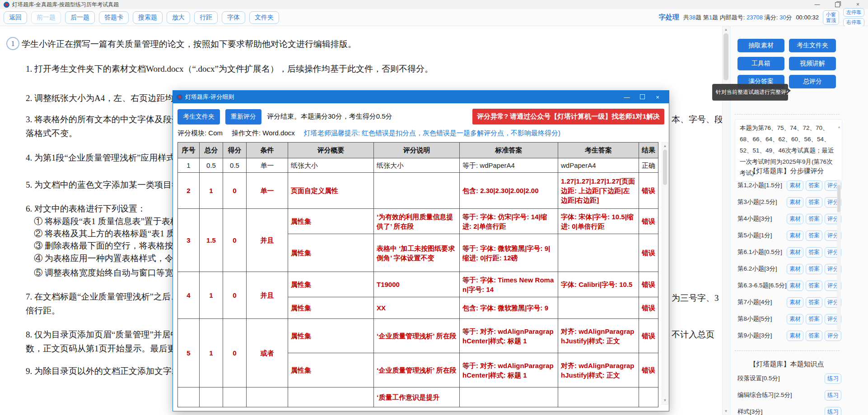 The width and height of the screenshot is (868, 415). What do you see at coordinates (418, 221) in the screenshot?
I see `table-row: 31.50并且属性集‘为有效的利用质量信息提供了’ 所在段等于: 字体: 仿宋|…` at bounding box center [418, 221].